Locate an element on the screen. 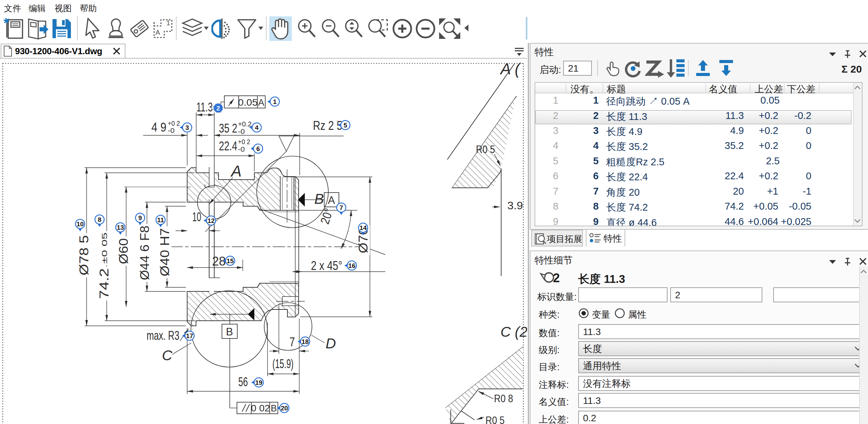 This screenshot has width=868, height=424. svg-text: 17 is located at coordinates (190, 336).